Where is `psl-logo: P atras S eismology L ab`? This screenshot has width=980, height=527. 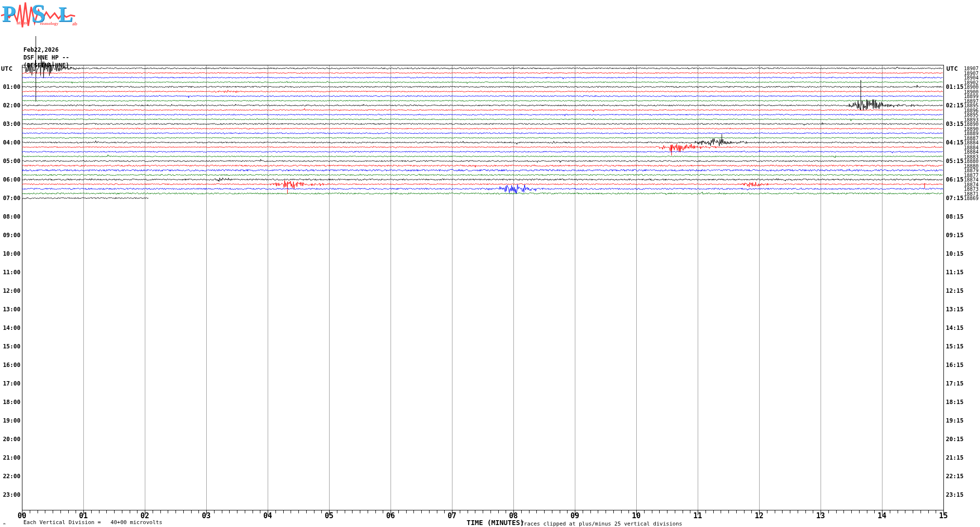 psl-logo: P atras S eismology L ab is located at coordinates (39, 15).